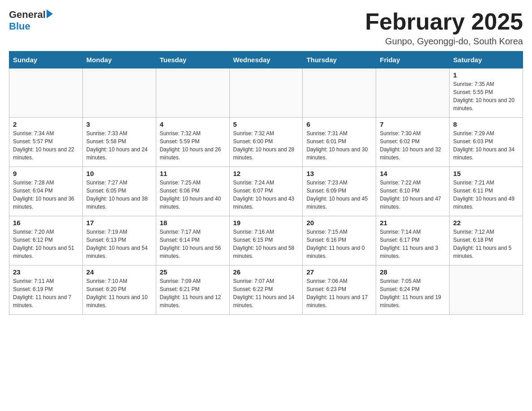 The height and width of the screenshot is (411, 532). I want to click on day-number: 10, so click(119, 174).